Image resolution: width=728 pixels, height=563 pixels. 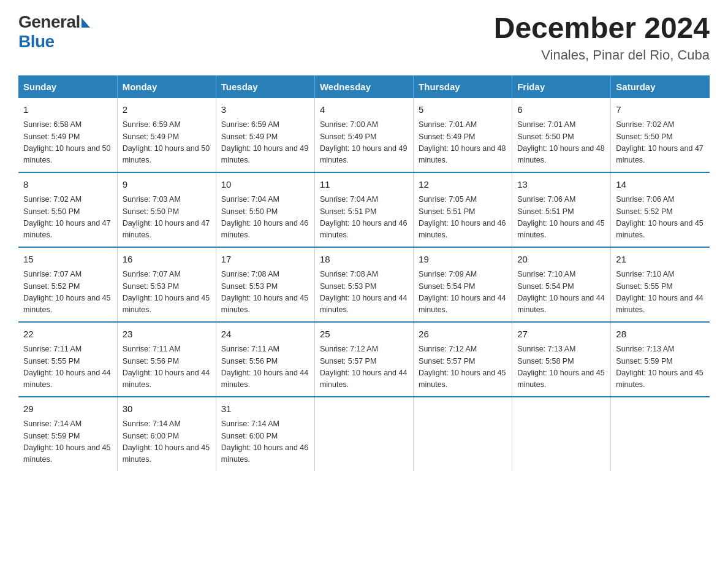 What do you see at coordinates (561, 110) in the screenshot?
I see `day-number: 6` at bounding box center [561, 110].